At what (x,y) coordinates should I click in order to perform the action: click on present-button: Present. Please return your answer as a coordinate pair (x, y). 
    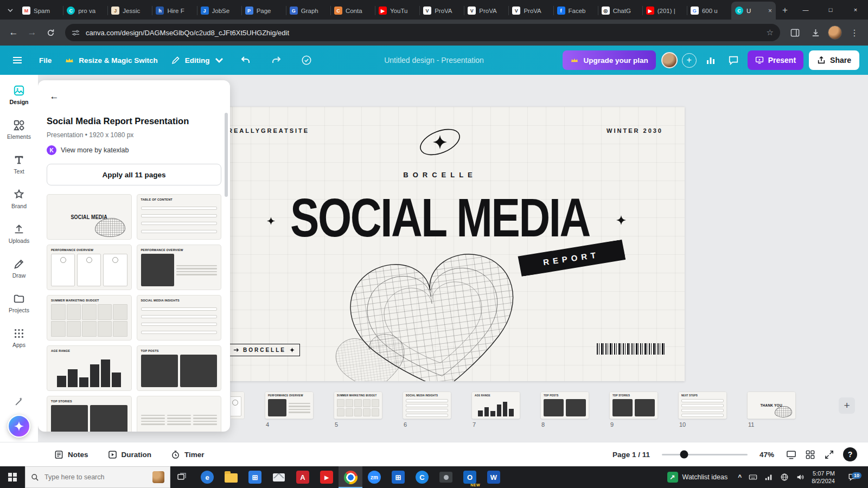
    Looking at the image, I should click on (776, 60).